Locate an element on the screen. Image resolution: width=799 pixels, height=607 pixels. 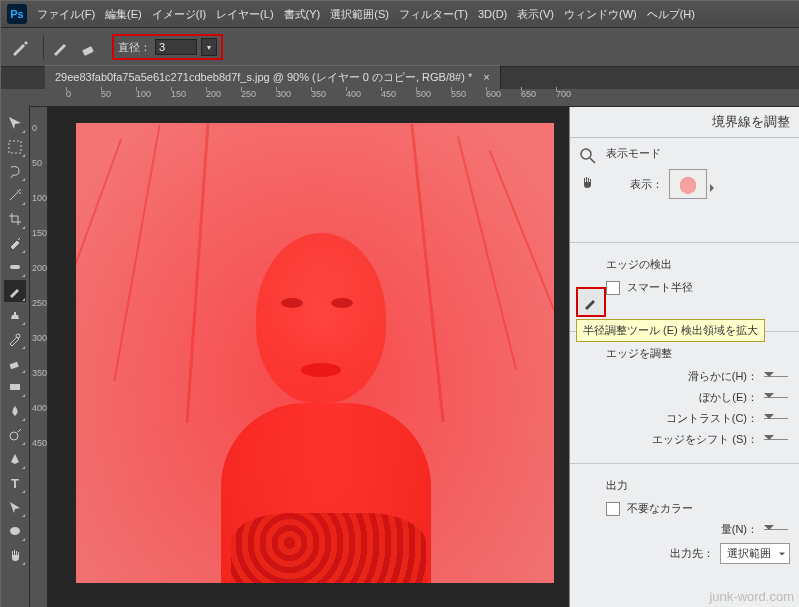
shape-tool-icon is located at coordinates (15, 531).